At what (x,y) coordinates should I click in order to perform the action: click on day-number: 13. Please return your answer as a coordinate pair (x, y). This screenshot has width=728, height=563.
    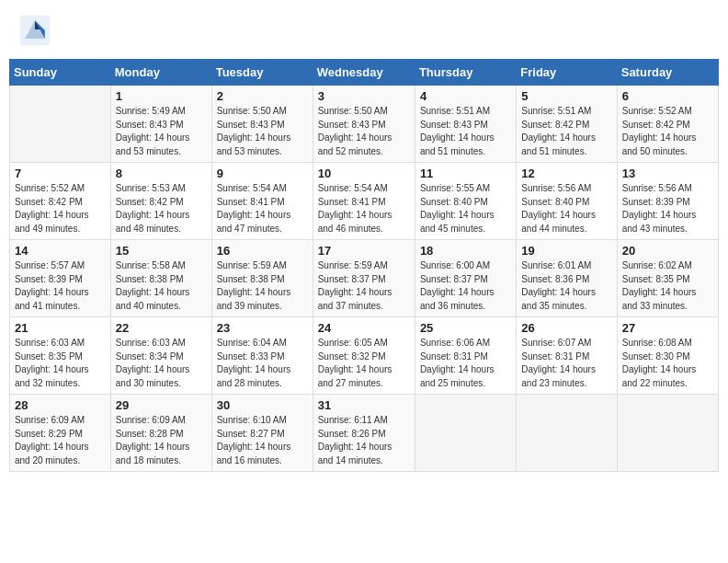
    Looking at the image, I should click on (667, 173).